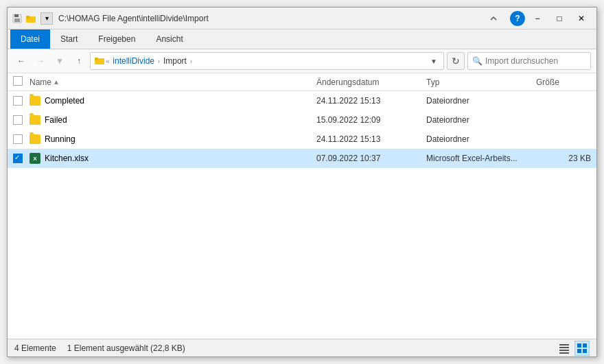 The image size is (604, 364). What do you see at coordinates (302, 62) in the screenshot?
I see `address-bar: ← → ▼ ↑ « intelliDivide › Import › ▼ ↻` at bounding box center [302, 62].